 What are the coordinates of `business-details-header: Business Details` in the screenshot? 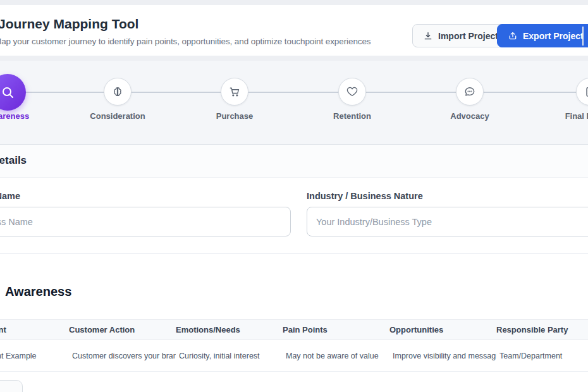 It's located at (294, 161).